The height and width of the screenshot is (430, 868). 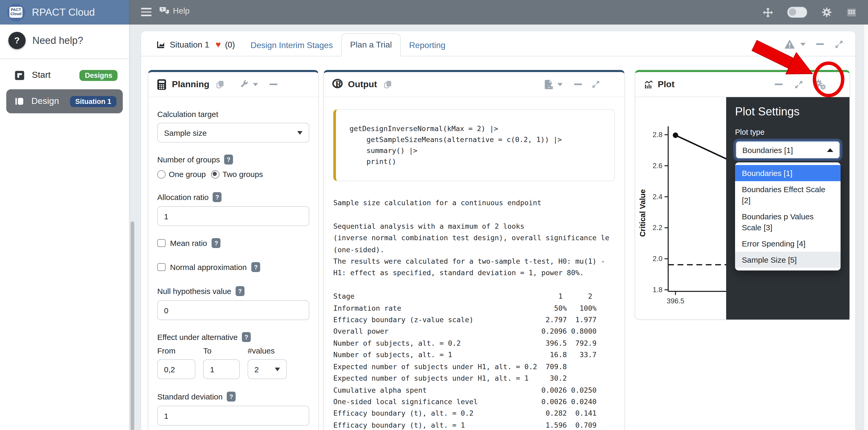 I want to click on r-code-block: getDesignInverseNormal(kMax = 2) |> getS…, so click(x=474, y=145).